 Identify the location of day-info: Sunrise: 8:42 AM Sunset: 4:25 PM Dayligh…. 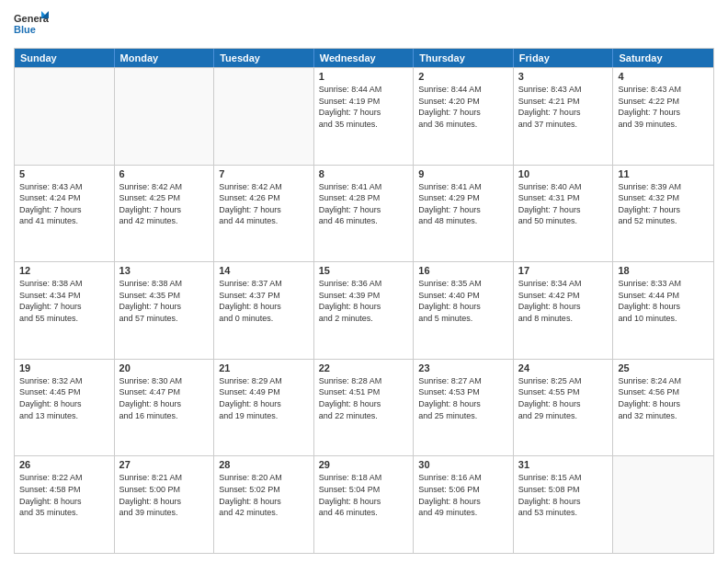
(165, 204).